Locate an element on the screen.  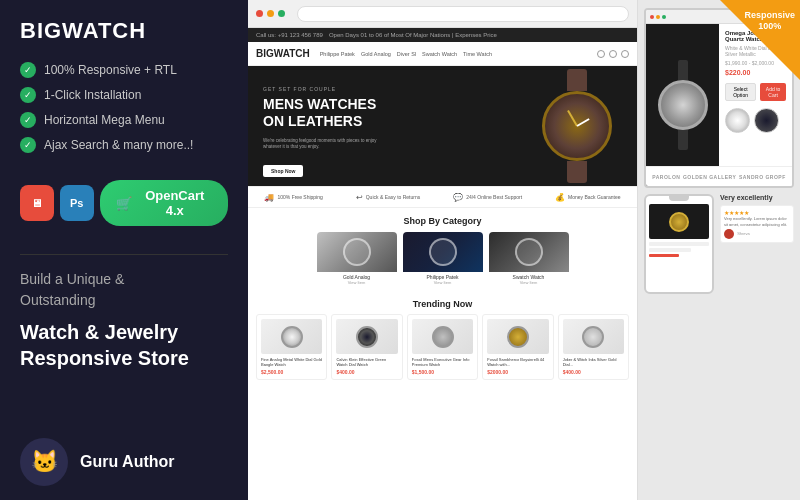
category-sublabel-3: View Item is located at coordinates (529, 282).